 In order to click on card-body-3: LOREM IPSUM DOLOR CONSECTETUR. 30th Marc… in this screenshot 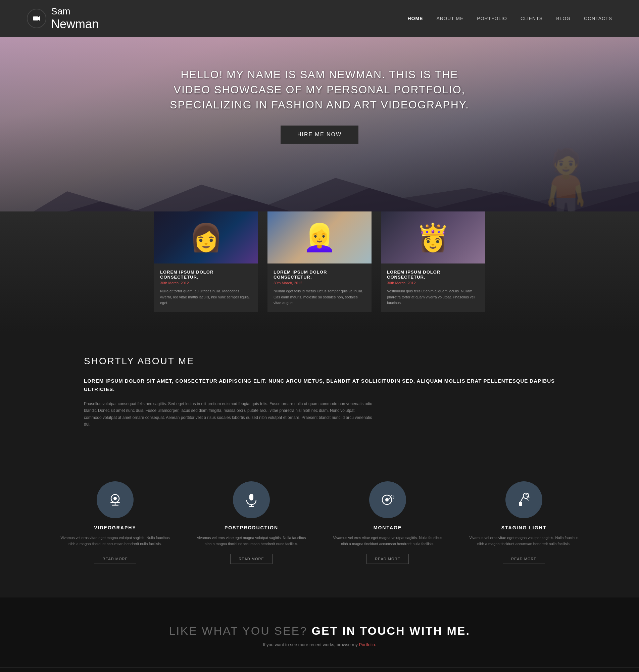, I will do `click(433, 288)`.